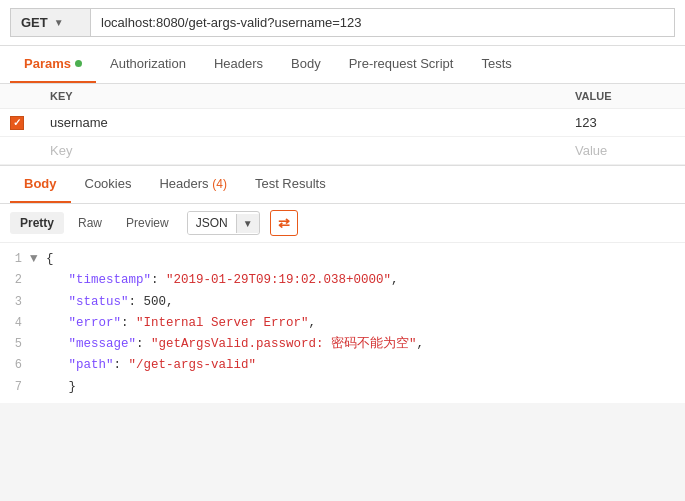 The height and width of the screenshot is (501, 685). Describe the element at coordinates (496, 64) in the screenshot. I see `tab-tests: Tests` at that location.